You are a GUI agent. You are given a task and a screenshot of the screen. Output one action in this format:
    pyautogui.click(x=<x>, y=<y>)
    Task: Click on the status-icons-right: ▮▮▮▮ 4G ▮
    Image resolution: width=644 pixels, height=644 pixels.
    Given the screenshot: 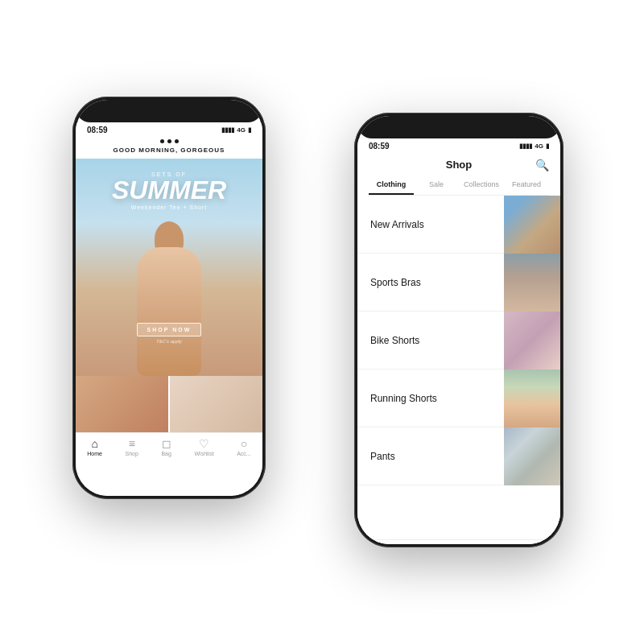 What is the action you would take?
    pyautogui.click(x=535, y=147)
    